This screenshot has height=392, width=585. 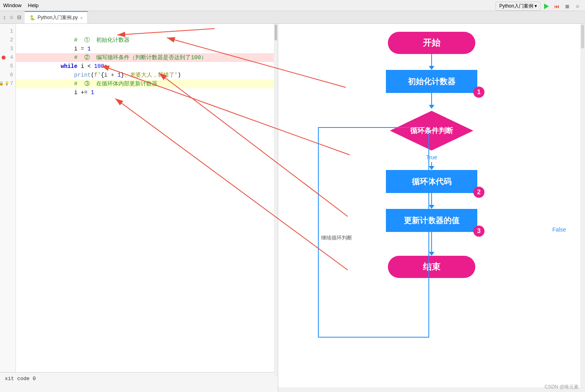 I want to click on fc-false-label: False, so click(x=559, y=230).